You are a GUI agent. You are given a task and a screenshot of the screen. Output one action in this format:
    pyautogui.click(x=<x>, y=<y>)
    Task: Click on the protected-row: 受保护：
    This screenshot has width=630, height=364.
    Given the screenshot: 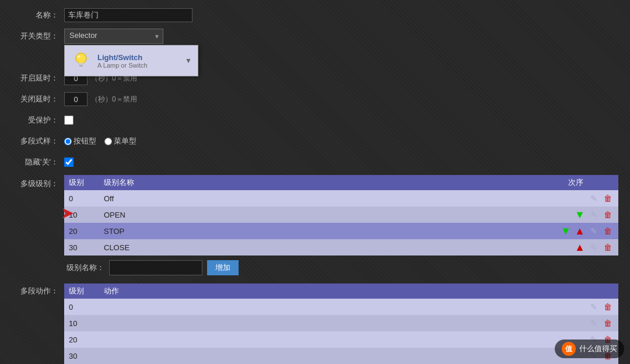 What is the action you would take?
    pyautogui.click(x=315, y=120)
    